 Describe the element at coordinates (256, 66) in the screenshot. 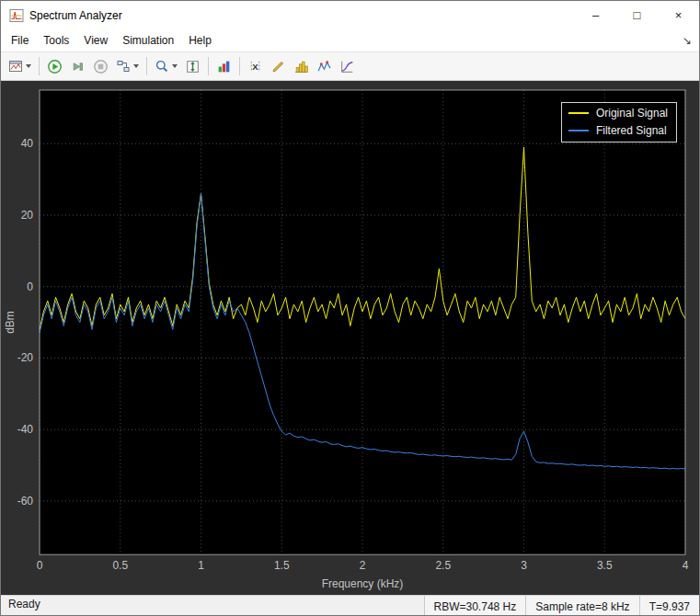

I see `svg-text: X` at that location.